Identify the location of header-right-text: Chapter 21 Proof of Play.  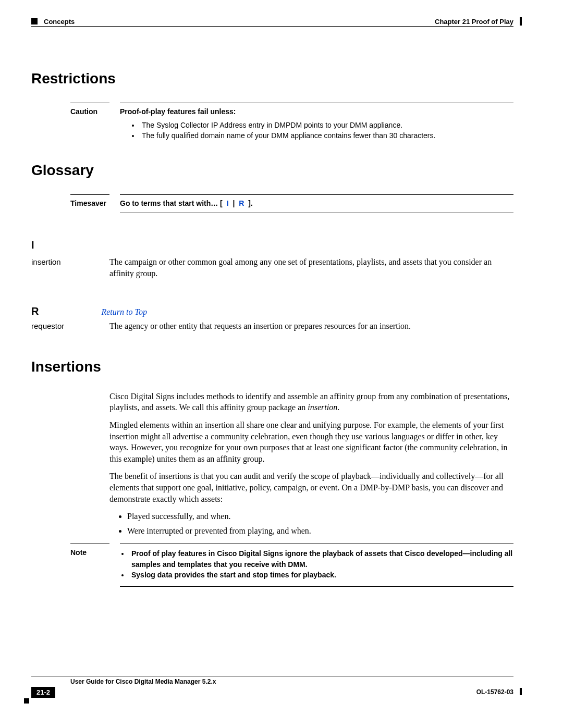
(474, 22).